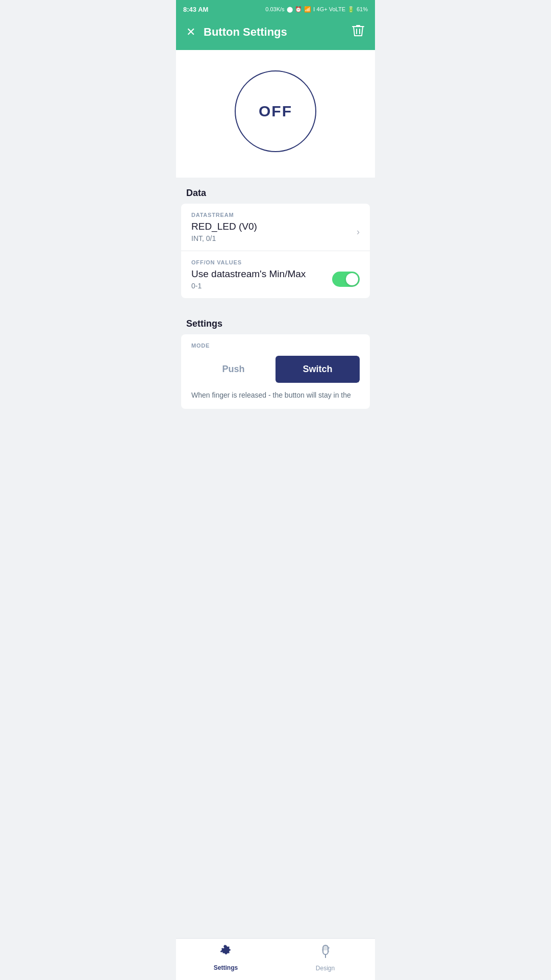  Describe the element at coordinates (274, 9) in the screenshot. I see `network-speed: 0.03K/s` at that location.